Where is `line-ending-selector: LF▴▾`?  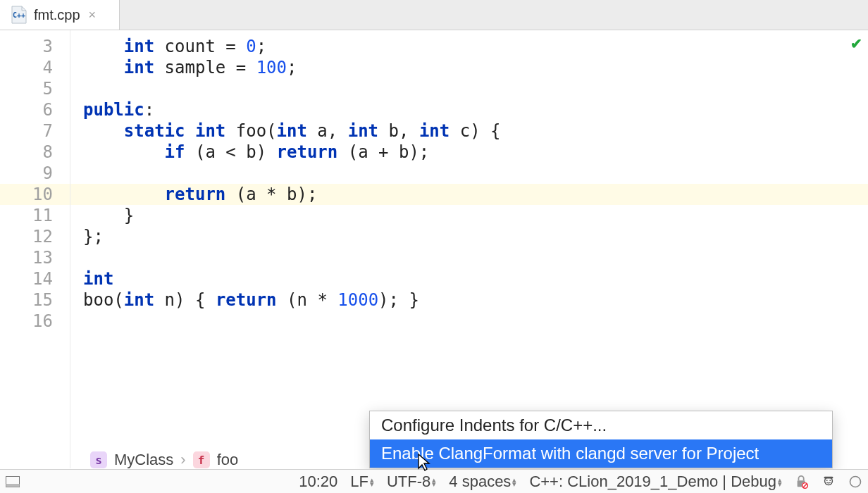 line-ending-selector: LF▴▾ is located at coordinates (362, 482).